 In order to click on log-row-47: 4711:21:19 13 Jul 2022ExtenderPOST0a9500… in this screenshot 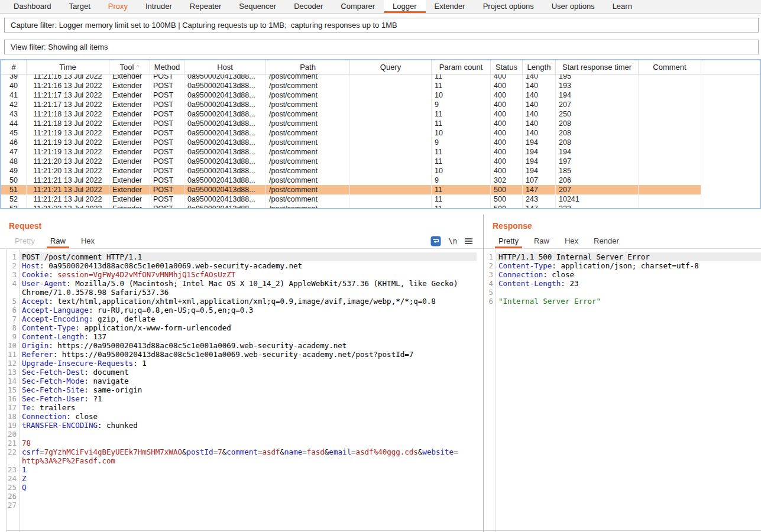, I will do `click(381, 152)`.